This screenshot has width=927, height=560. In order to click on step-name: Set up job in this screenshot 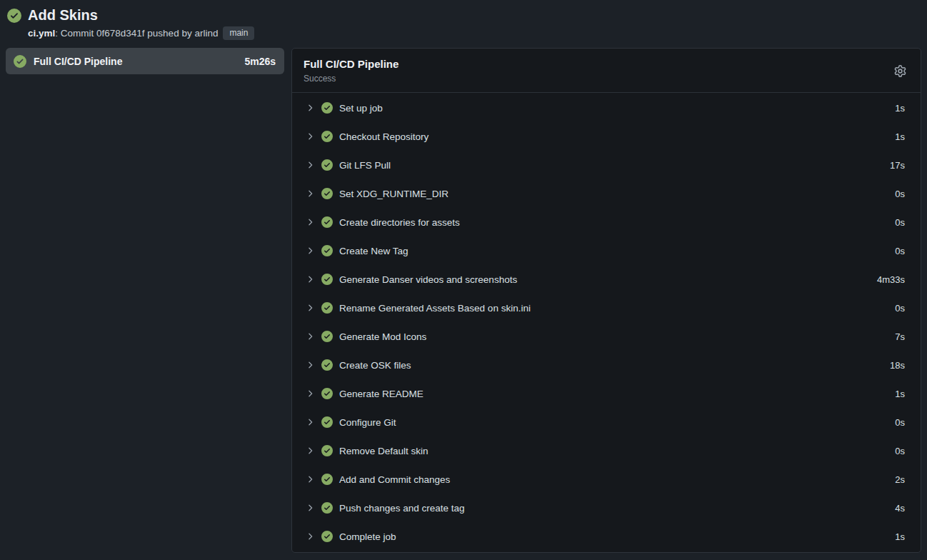, I will do `click(361, 109)`.